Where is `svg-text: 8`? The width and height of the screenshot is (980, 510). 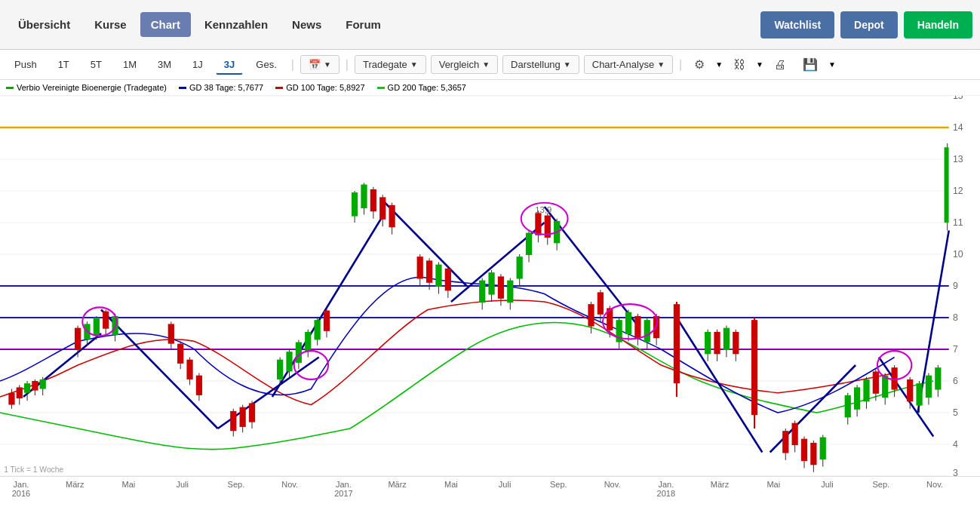
svg-text: 8 is located at coordinates (955, 318).